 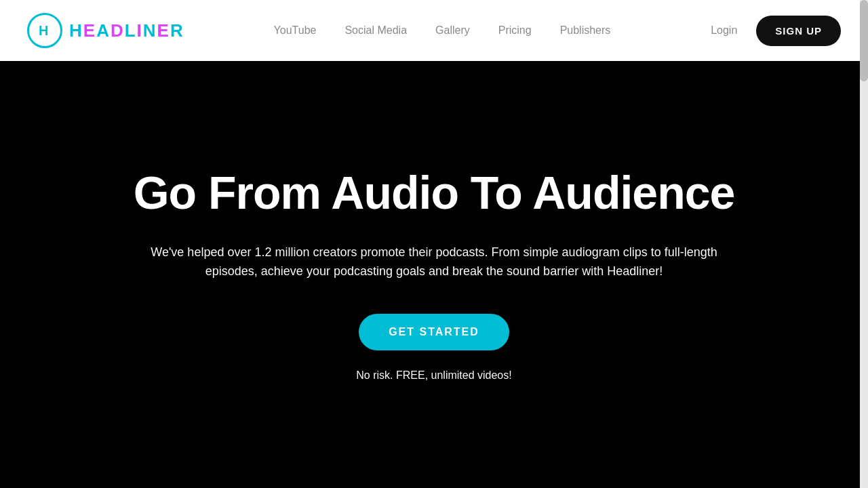 I want to click on no-risk-text: No risk. FREE, unlimited videos!, so click(x=434, y=375).